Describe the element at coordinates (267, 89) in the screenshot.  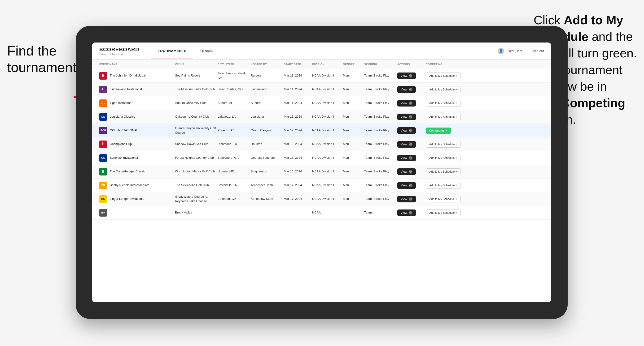
I see `hosted-by-cell: Lindenwood` at that location.